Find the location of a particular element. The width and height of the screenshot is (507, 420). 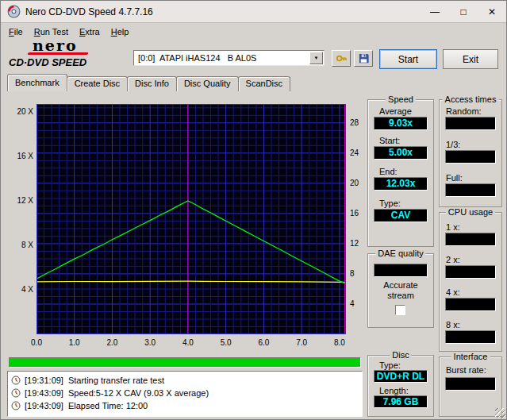

nero-swoosh-icon is located at coordinates (57, 54).